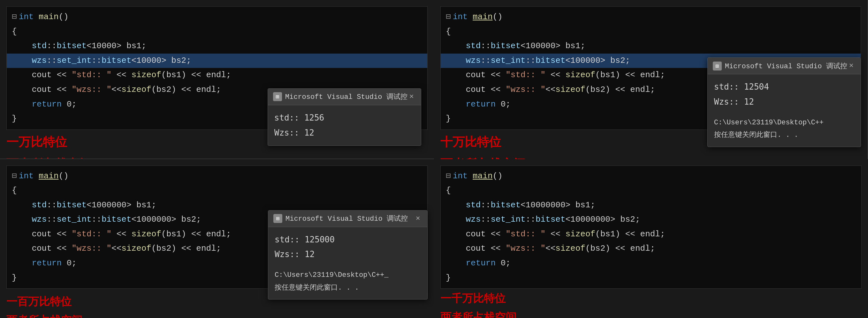  I want to click on panel-1-subtitle: 两者所占栈空间, so click(217, 157).